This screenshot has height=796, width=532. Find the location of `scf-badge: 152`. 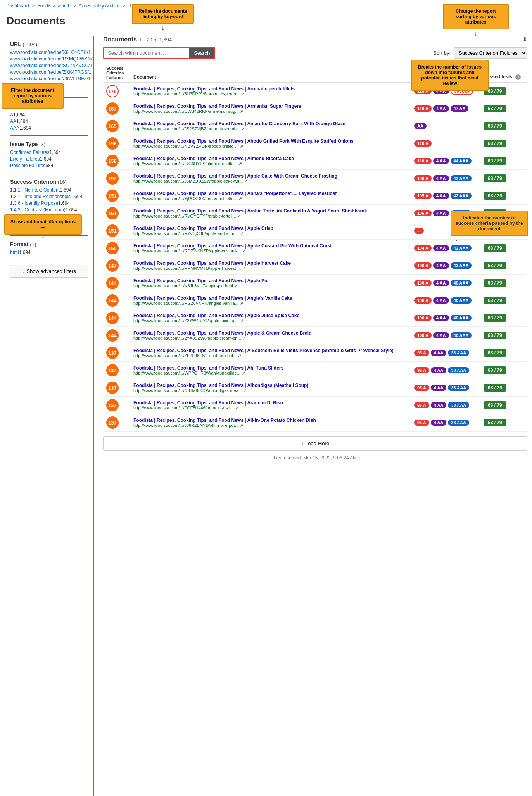

scf-badge: 152 is located at coordinates (112, 178).